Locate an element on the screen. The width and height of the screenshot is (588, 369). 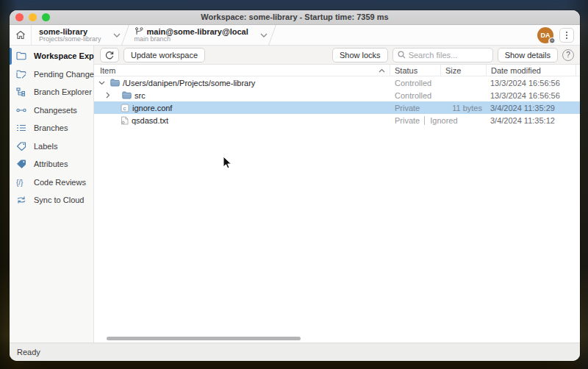
sidebar-item-attributes: Attributes is located at coordinates (51, 165).